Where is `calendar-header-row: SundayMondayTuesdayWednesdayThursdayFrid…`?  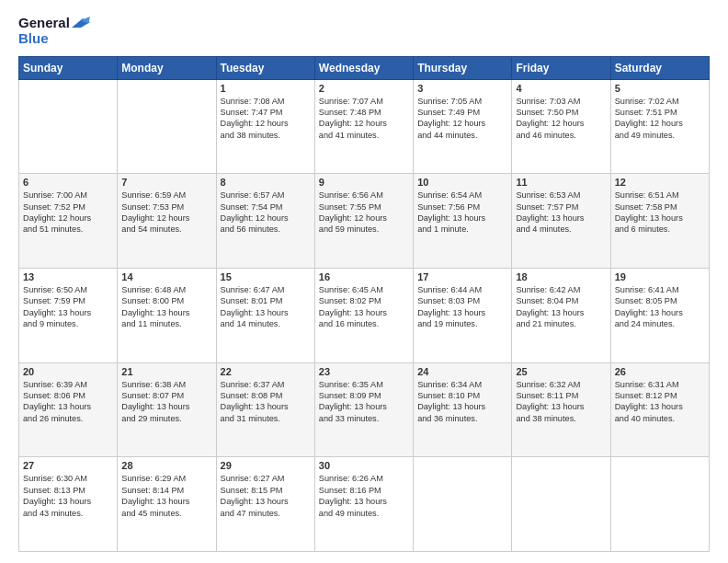
calendar-header-row: SundayMondayTuesdayWednesdayThursdayFrid… is located at coordinates (364, 68).